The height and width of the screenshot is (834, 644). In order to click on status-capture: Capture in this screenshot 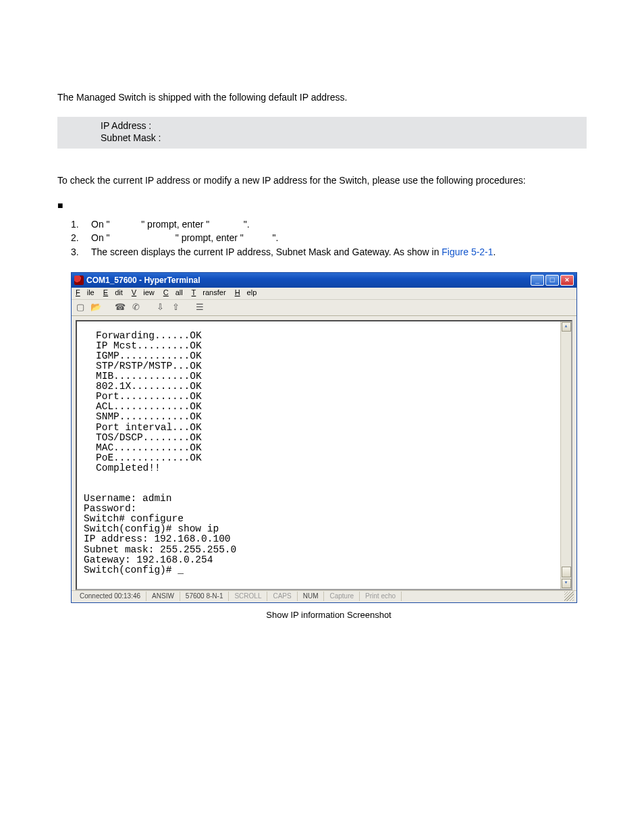, I will do `click(342, 596)`.